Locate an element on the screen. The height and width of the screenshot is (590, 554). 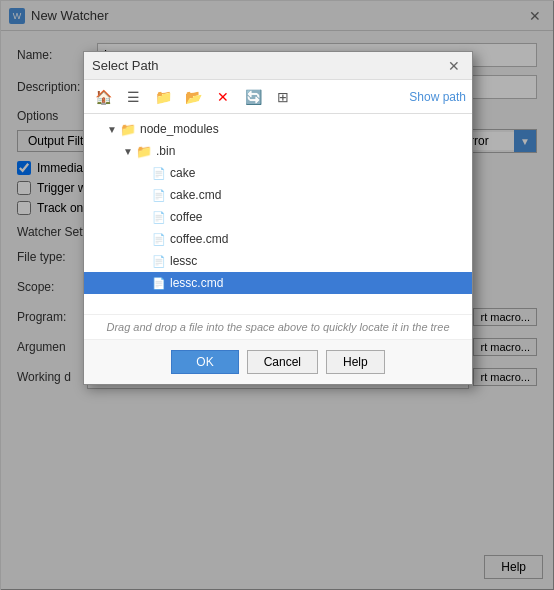
tree-item-label: .bin is located at coordinates (166, 151).